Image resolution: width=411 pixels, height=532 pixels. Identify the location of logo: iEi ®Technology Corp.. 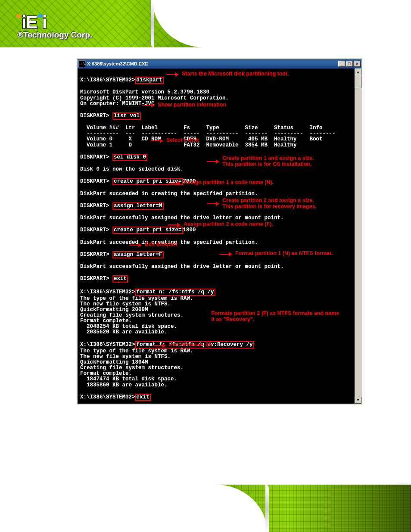
(54, 26).